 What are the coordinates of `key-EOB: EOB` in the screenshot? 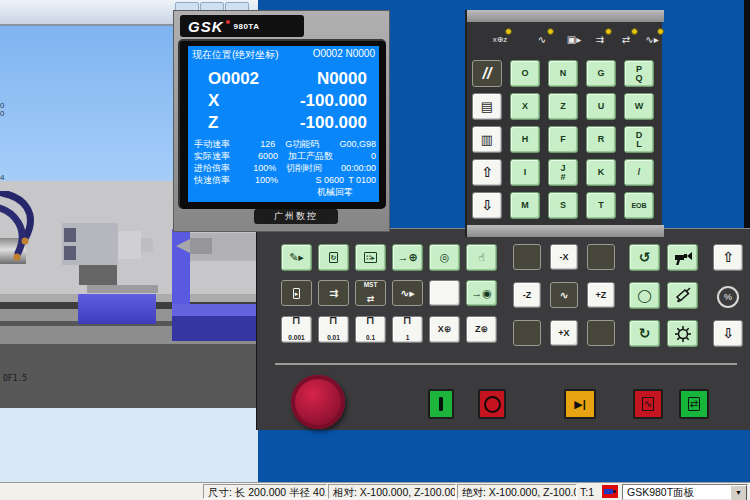 It's located at (639, 206).